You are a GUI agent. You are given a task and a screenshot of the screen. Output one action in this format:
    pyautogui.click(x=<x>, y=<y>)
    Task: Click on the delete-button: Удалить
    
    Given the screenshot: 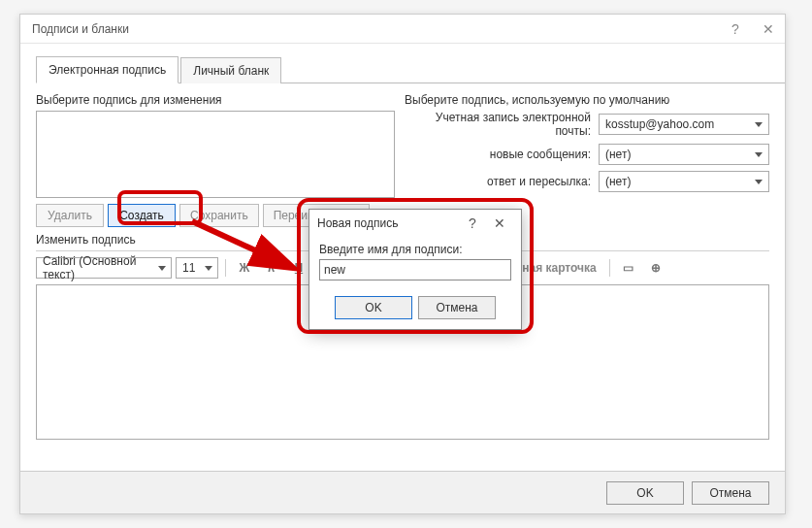 What is the action you would take?
    pyautogui.click(x=70, y=215)
    